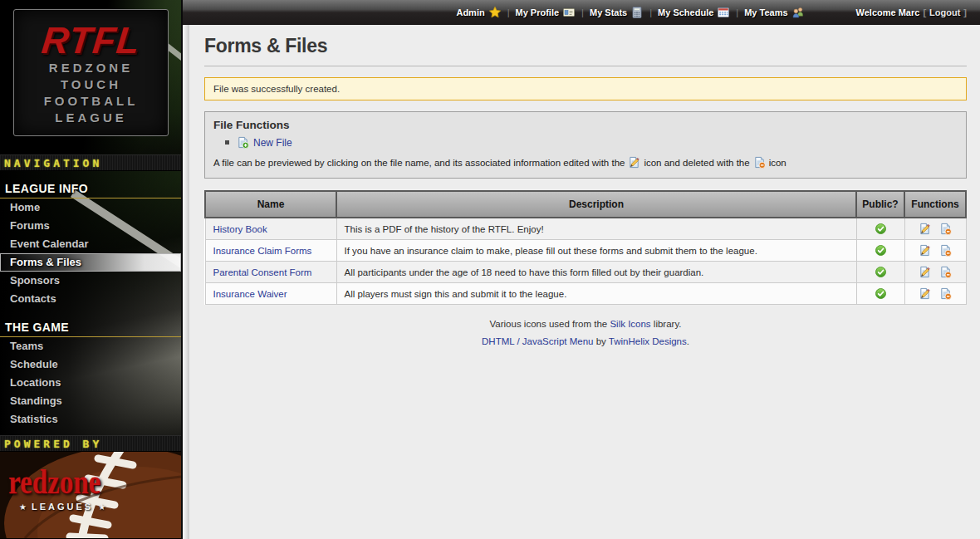 This screenshot has width=980, height=539. Describe the element at coordinates (723, 12) in the screenshot. I see `calendar-icon` at that location.